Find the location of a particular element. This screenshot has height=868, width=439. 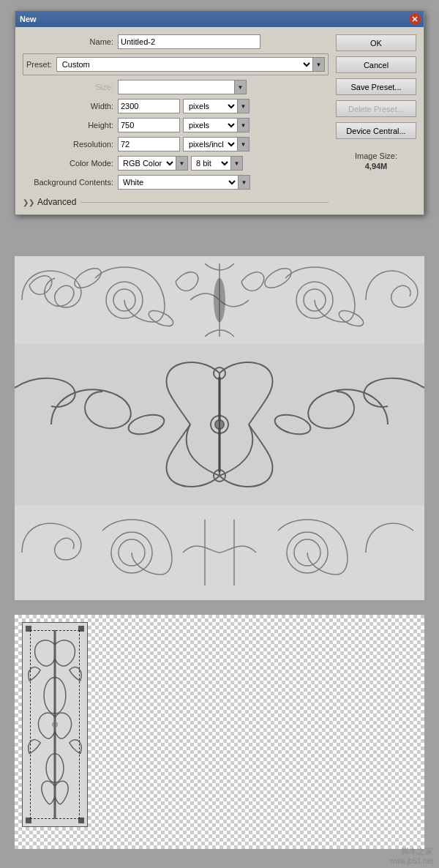

ornament-top is located at coordinates (220, 300).